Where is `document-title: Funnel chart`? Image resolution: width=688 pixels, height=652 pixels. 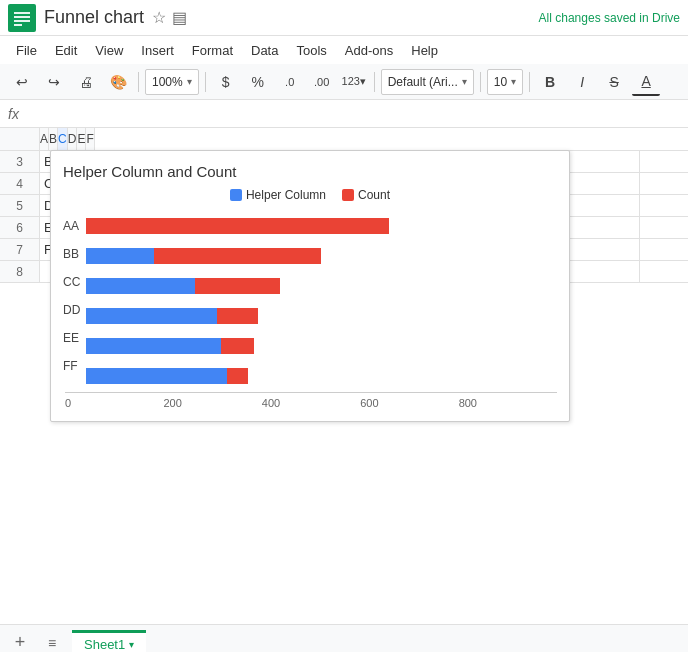
document-title: Funnel chart is located at coordinates (94, 18).